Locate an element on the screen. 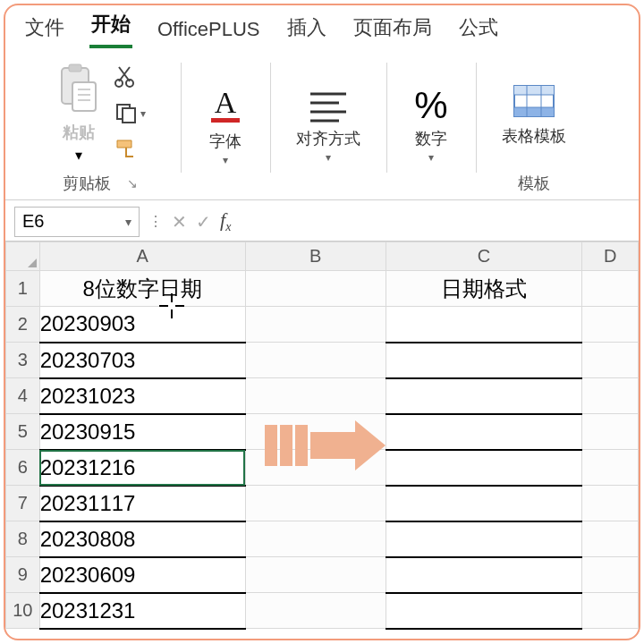  row-header: 10 is located at coordinates (23, 611).